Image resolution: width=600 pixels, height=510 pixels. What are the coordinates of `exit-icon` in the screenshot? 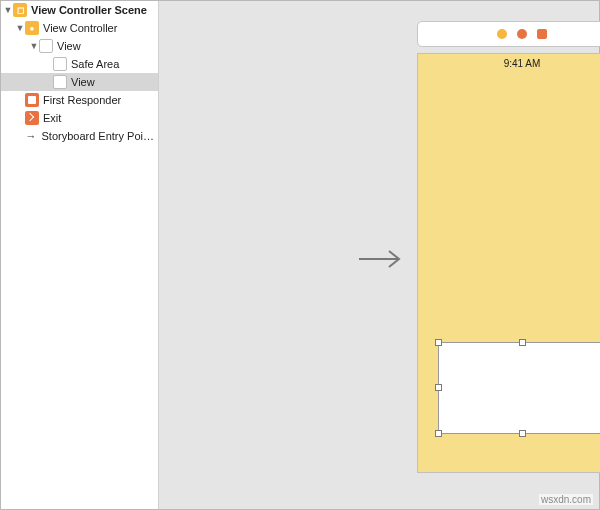 It's located at (32, 118).